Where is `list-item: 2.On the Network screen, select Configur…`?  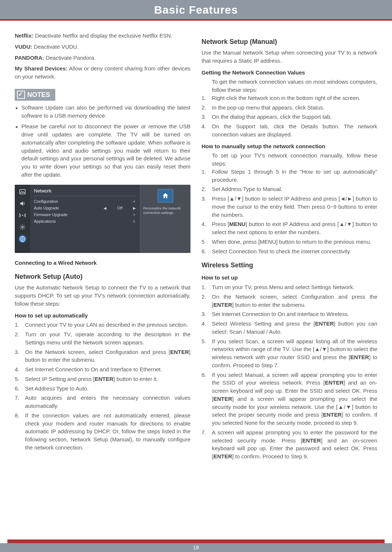
list-item: 2.On the Network screen, select Configur… is located at coordinates (290, 301).